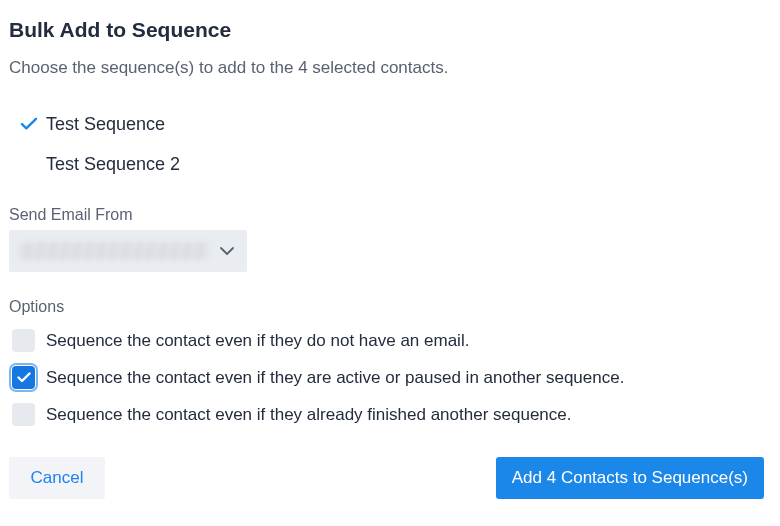 The width and height of the screenshot is (780, 526). What do you see at coordinates (386, 414) in the screenshot?
I see `option-row: Sequence the contact even if they alread…` at bounding box center [386, 414].